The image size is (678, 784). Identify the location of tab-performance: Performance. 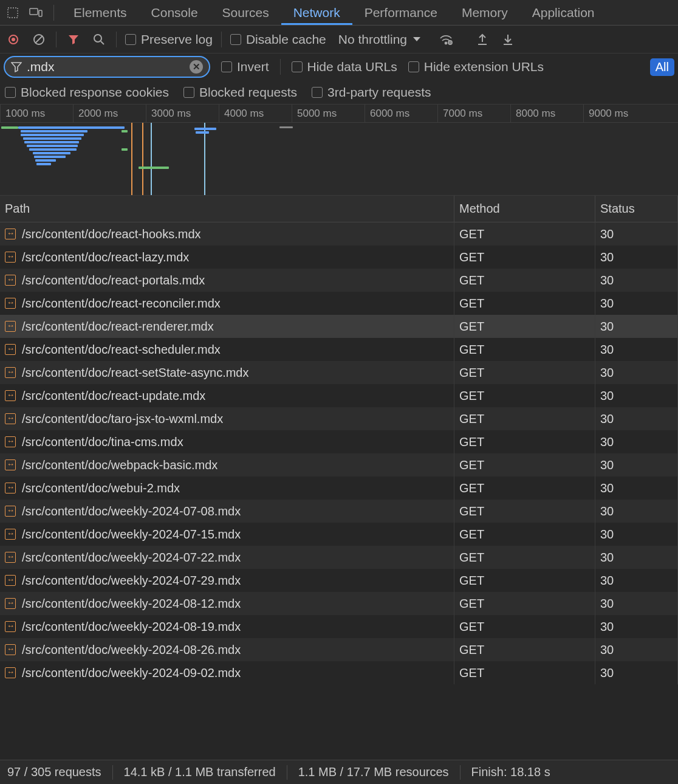
(401, 12).